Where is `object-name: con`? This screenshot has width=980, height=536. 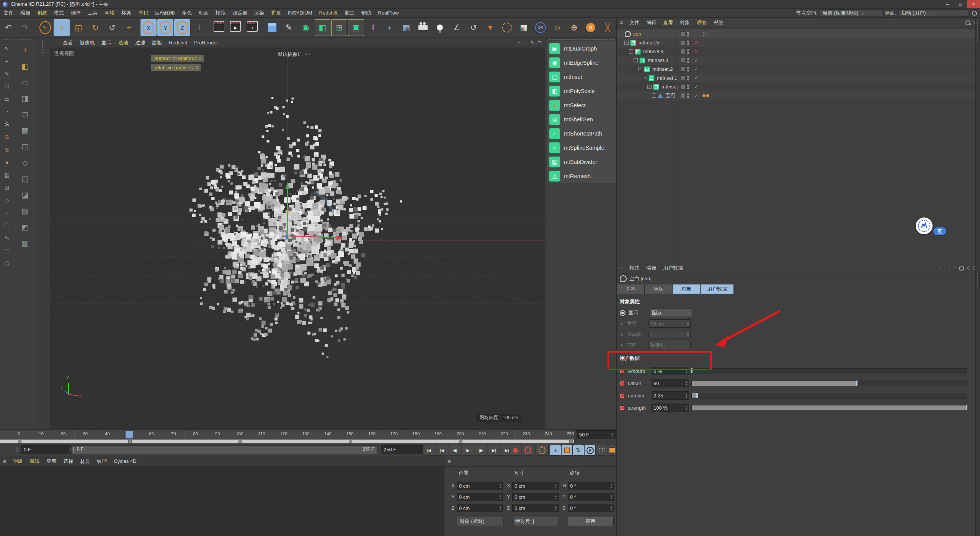 object-name: con is located at coordinates (637, 34).